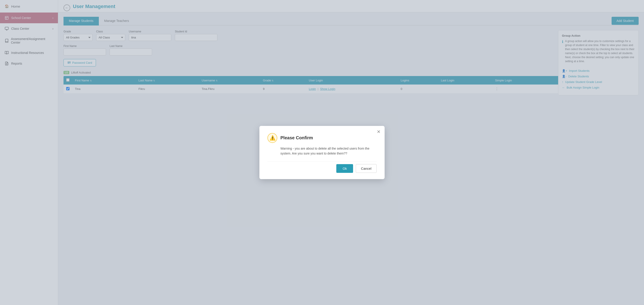 Image resolution: width=644 pixels, height=305 pixels. I want to click on modal-ok-button: Ok, so click(344, 168).